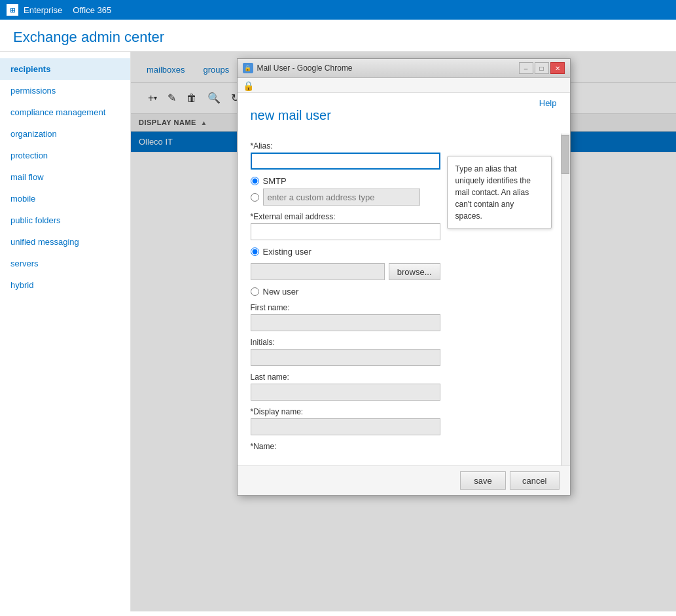 Image resolution: width=676 pixels, height=616 pixels. What do you see at coordinates (526, 68) in the screenshot?
I see `minimize-button: –` at bounding box center [526, 68].